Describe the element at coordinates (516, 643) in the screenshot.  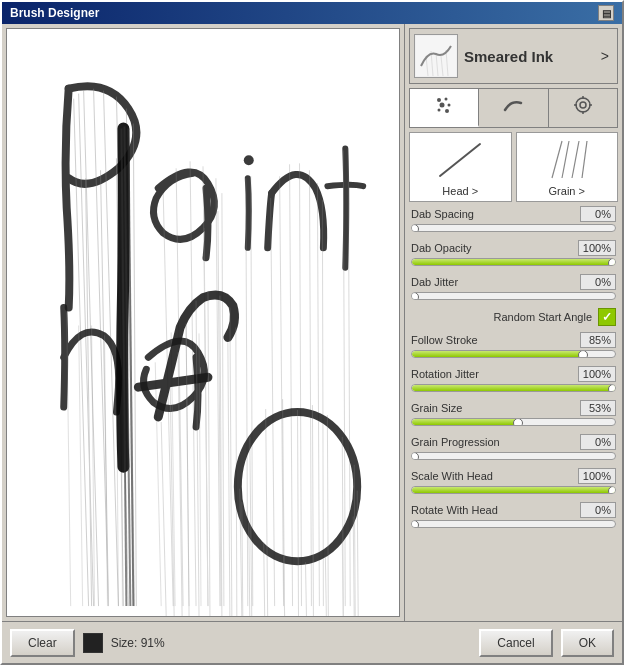
I see `cancel-button: Cancel` at that location.